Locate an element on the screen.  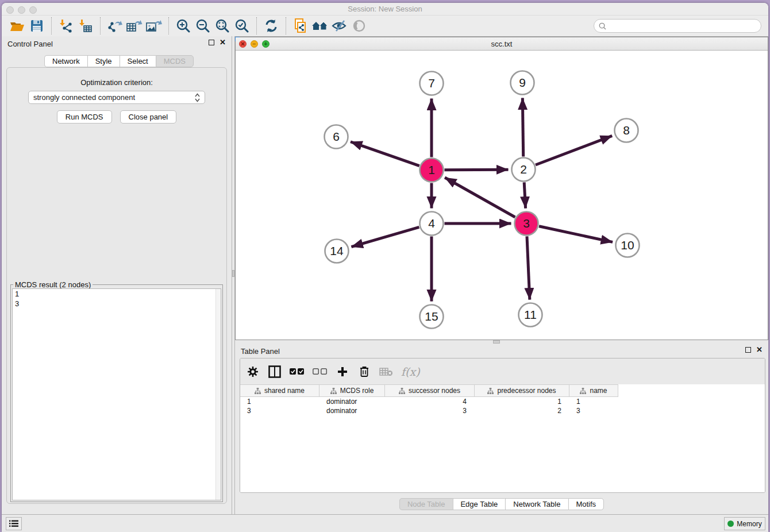
node-7: 7 is located at coordinates (432, 84).